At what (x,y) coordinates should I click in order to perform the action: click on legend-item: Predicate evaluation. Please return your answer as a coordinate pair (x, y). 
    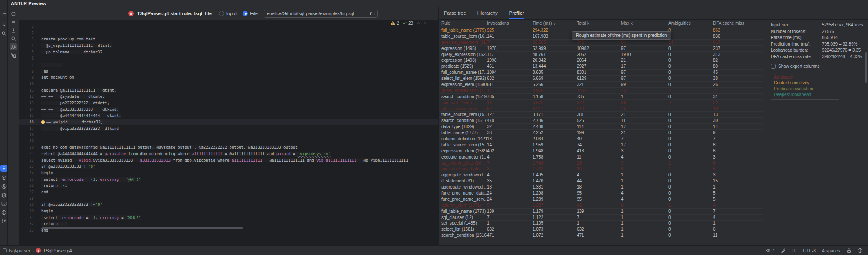
    Looking at the image, I should click on (805, 89).